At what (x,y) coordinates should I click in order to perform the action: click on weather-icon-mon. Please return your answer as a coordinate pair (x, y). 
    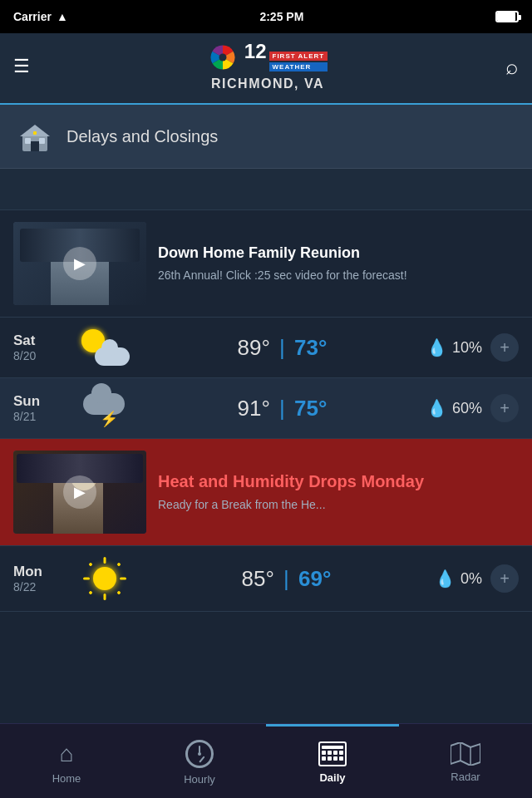
    Looking at the image, I should click on (105, 579).